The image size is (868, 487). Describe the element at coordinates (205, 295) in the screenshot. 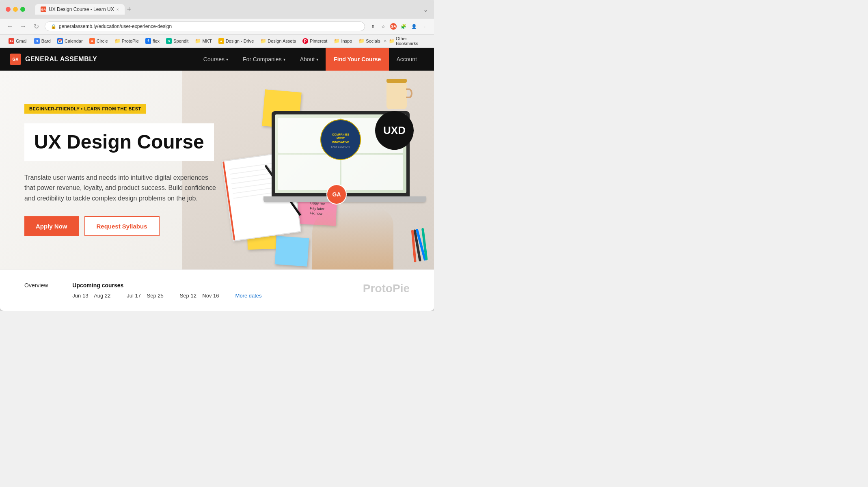

I see `course-dates: Jun 13 – Aug 22 Jul 17 – Sep 25 Sep 12 –…` at that location.